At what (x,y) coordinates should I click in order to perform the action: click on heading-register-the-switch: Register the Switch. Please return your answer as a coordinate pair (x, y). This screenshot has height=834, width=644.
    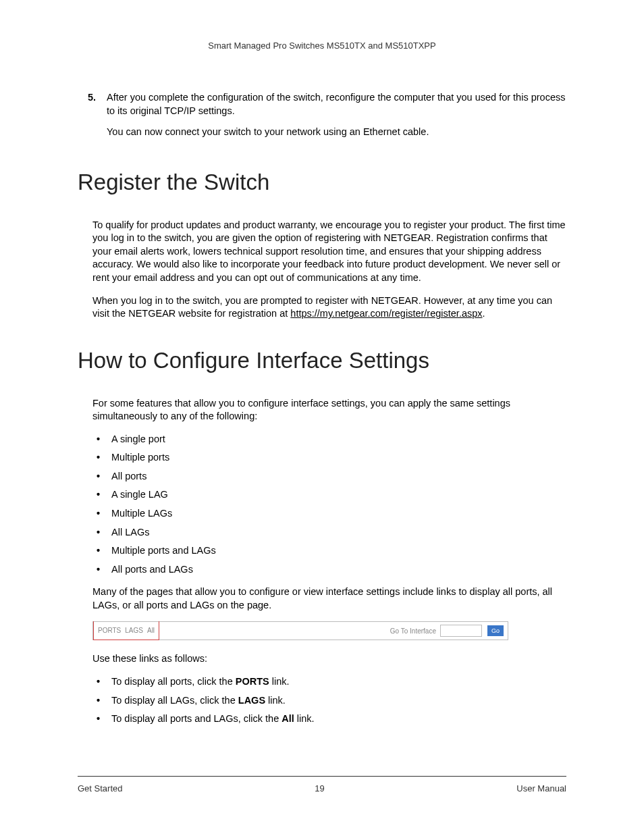
    Looking at the image, I should click on (322, 182).